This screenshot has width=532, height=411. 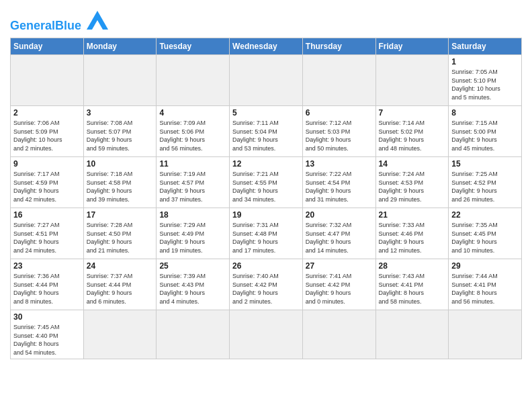 I want to click on calendar-cell: 27Sunrise: 7:41 AMSunset: 4:42 PMDayligh…, so click(x=339, y=285).